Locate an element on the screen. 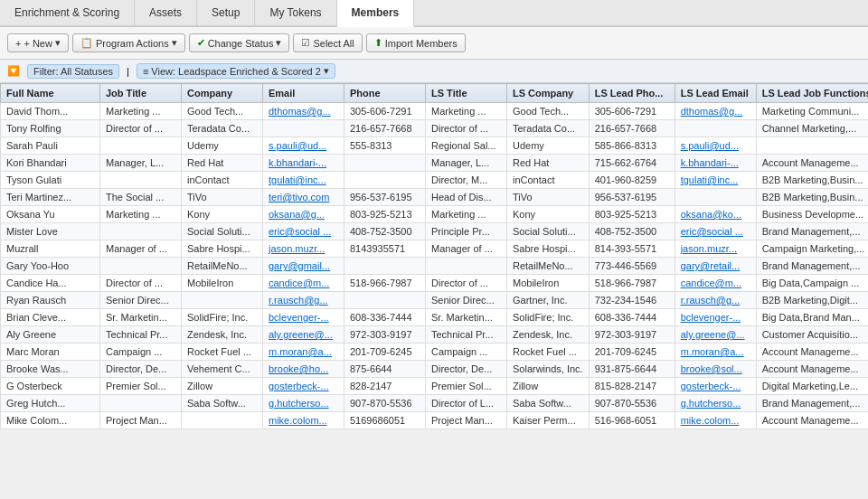  new-label: + New is located at coordinates (38, 43).